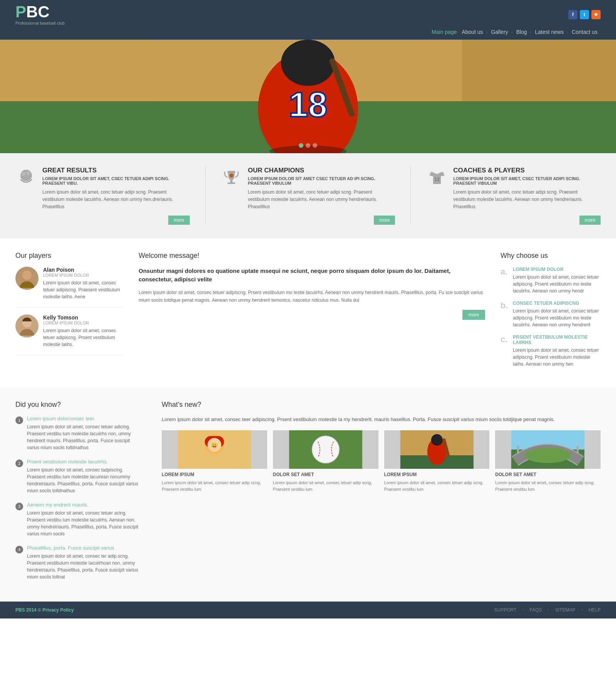 The height and width of the screenshot is (682, 616). Describe the element at coordinates (565, 610) in the screenshot. I see `footer-link-sitemap: SITEMAP` at that location.